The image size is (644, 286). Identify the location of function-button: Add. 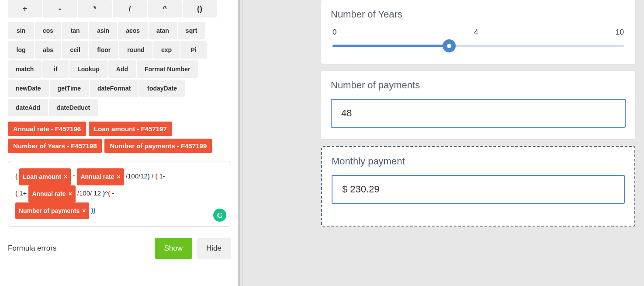
(122, 69).